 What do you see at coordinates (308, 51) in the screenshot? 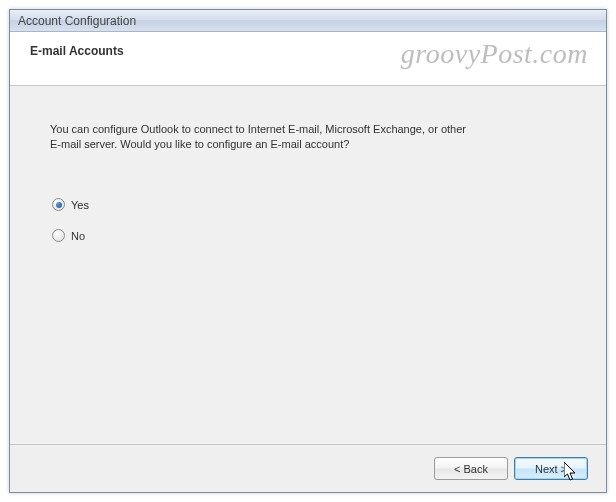
I see `page-heading: E-mail Accounts` at bounding box center [308, 51].